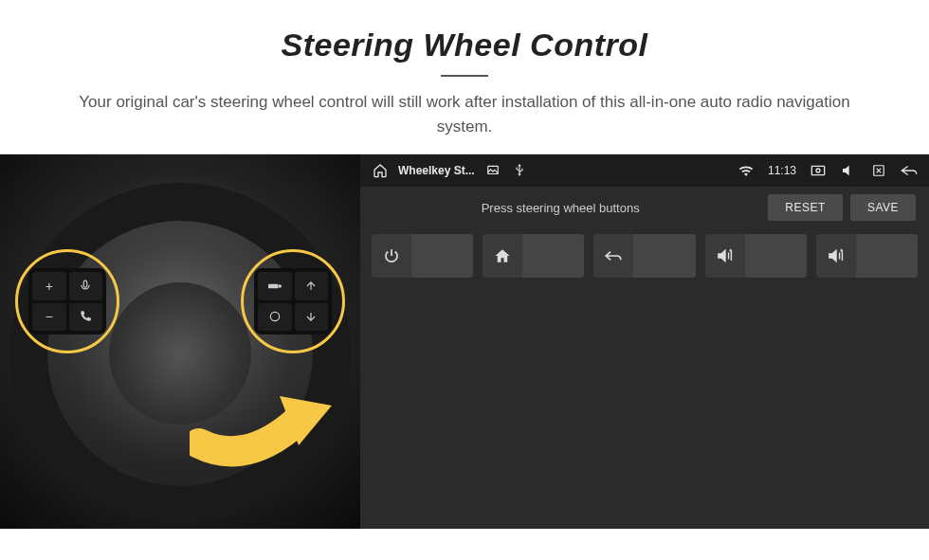 The width and height of the screenshot is (929, 560). What do you see at coordinates (180, 353) in the screenshot?
I see `wheel-hub` at bounding box center [180, 353].